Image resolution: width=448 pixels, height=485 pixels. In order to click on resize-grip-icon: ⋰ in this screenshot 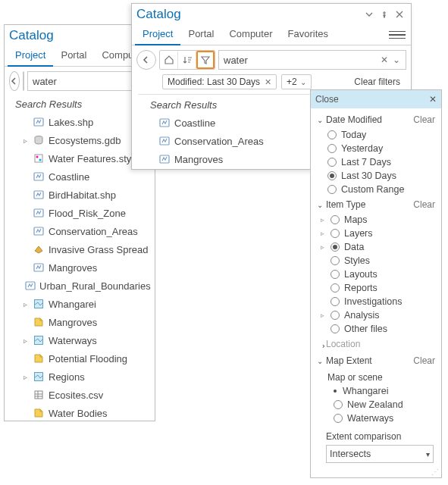, I will do `click(435, 472)`.